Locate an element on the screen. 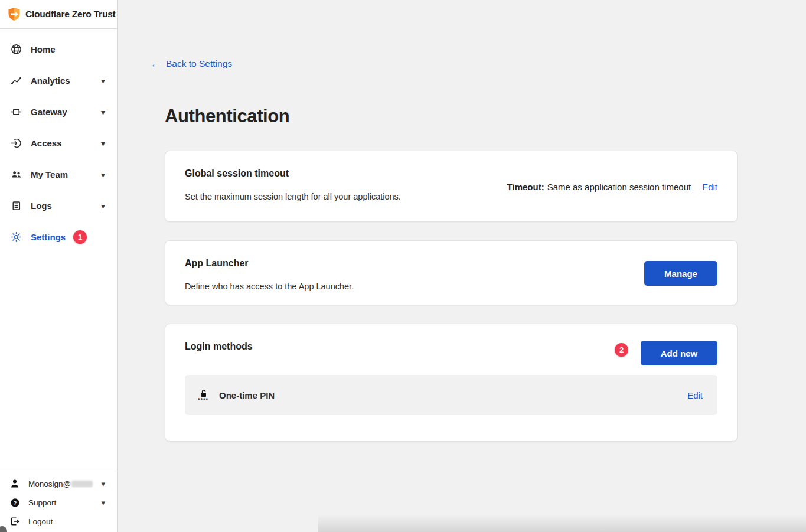  edit-login-method-link: Edit is located at coordinates (695, 396).